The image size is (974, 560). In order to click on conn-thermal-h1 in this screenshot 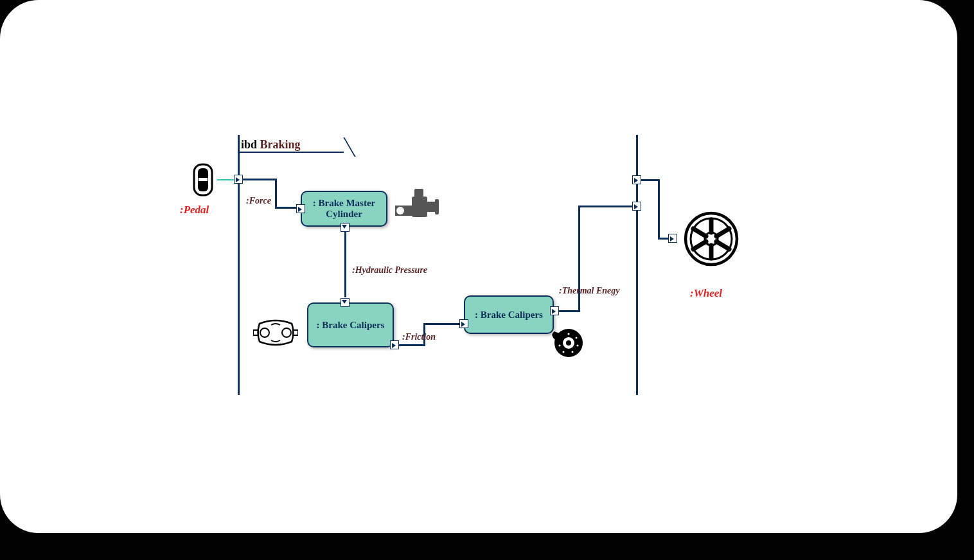, I will do `click(569, 311)`.